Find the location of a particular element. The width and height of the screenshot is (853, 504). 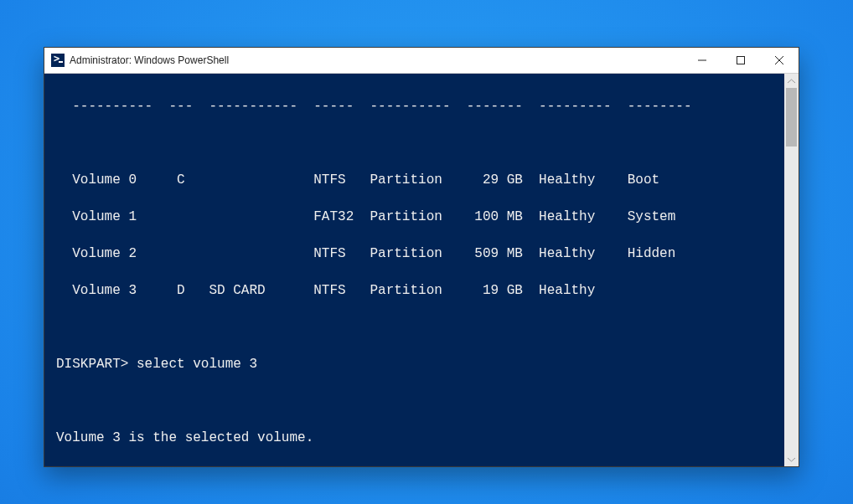

scroll-thumb is located at coordinates (791, 117).